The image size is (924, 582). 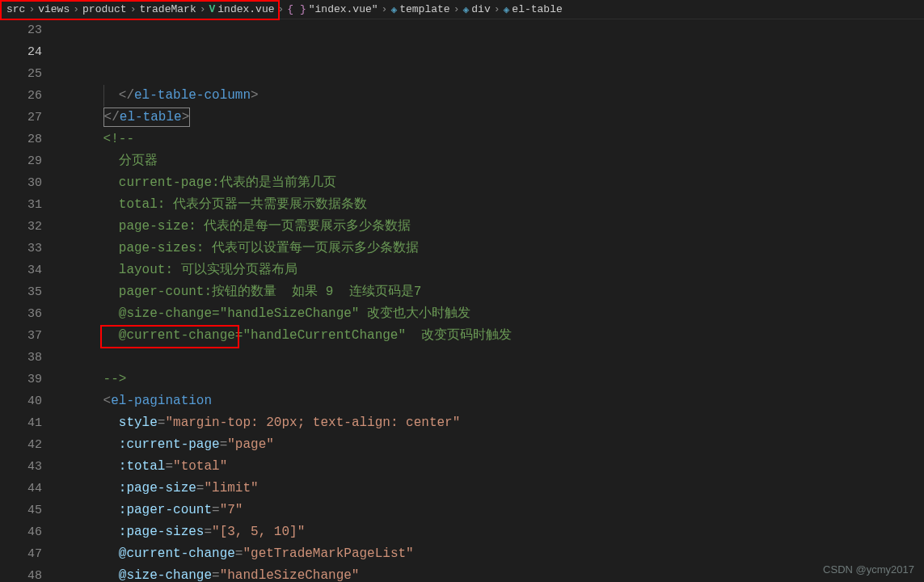 I want to click on line-number: 25, so click(x=21, y=74).